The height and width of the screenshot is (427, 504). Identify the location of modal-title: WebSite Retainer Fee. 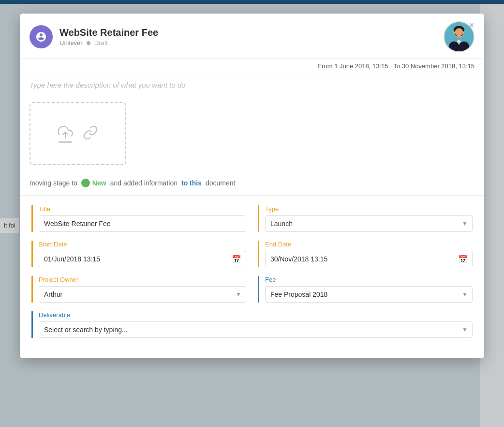
(252, 33).